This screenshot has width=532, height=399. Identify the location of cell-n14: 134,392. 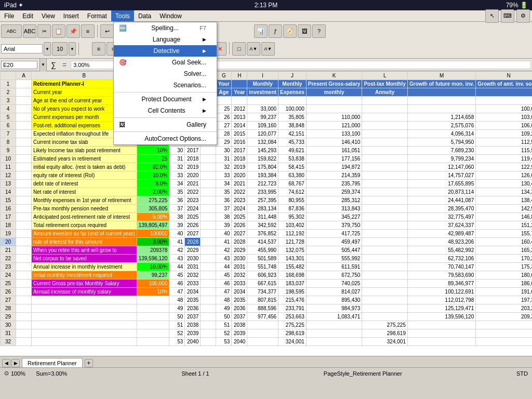
(504, 192).